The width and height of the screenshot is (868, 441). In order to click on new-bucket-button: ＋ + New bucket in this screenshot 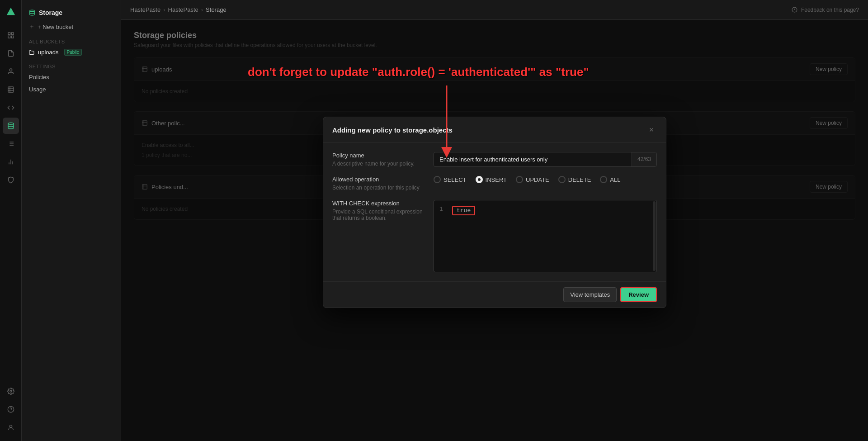, I will do `click(71, 27)`.